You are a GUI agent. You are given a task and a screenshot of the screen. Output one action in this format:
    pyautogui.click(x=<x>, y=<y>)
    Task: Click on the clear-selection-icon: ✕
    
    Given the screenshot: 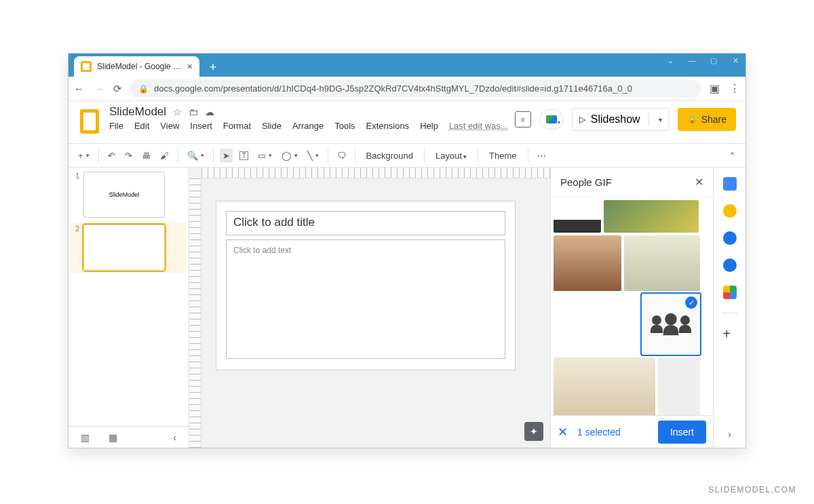 What is the action you would take?
    pyautogui.click(x=563, y=432)
    